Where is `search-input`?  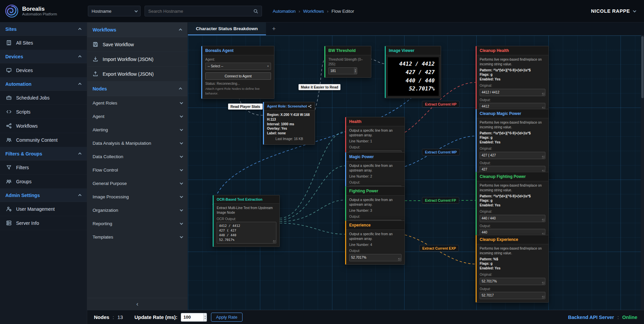
search-input is located at coordinates (201, 11).